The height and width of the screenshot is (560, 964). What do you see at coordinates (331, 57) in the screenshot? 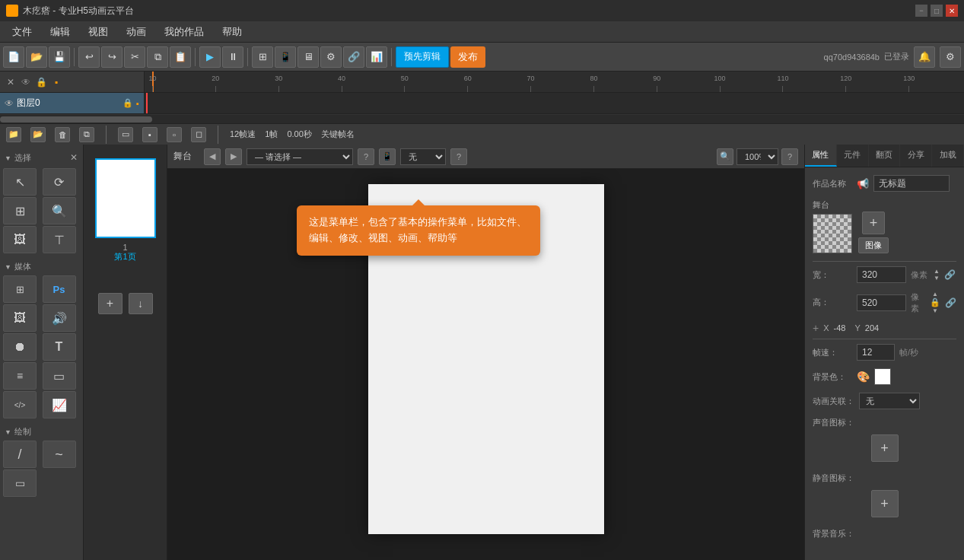
I see `tb-extra4: ⚙` at bounding box center [331, 57].